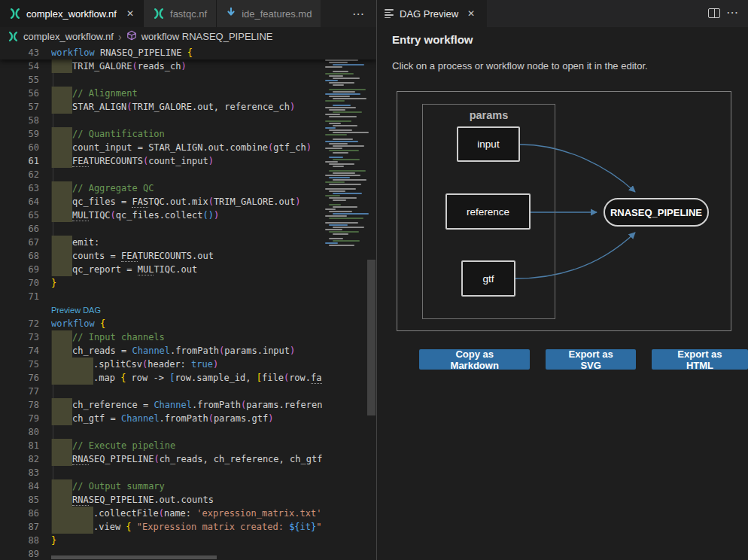  I want to click on code-line: 88}, so click(188, 540).